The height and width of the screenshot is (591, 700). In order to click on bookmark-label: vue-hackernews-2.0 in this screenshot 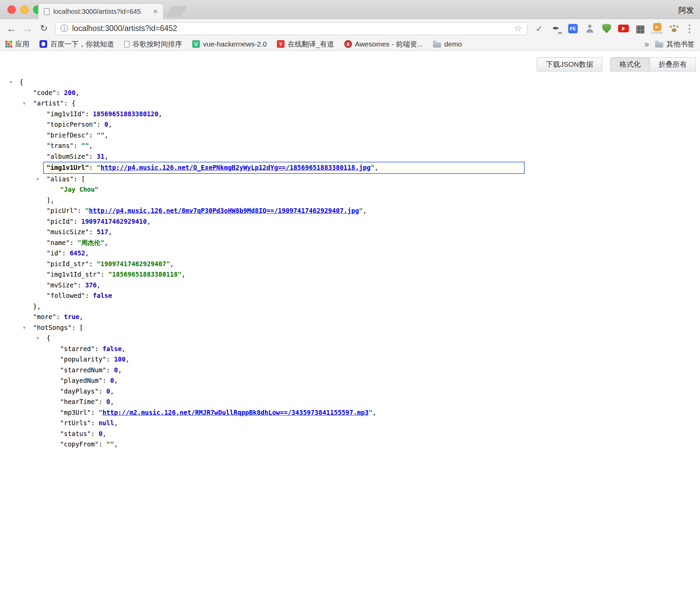, I will do `click(235, 44)`.